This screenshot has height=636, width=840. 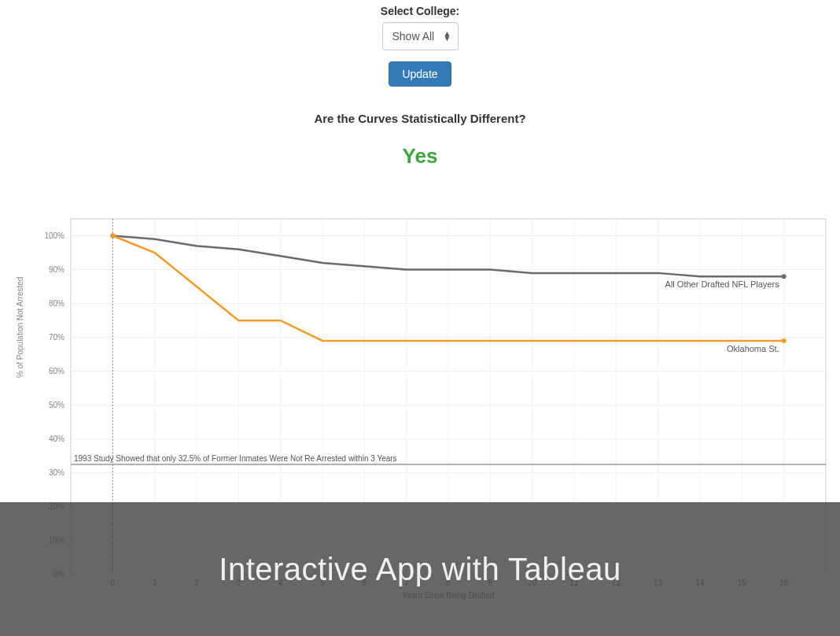 I want to click on x-tick-label: 15, so click(x=742, y=582).